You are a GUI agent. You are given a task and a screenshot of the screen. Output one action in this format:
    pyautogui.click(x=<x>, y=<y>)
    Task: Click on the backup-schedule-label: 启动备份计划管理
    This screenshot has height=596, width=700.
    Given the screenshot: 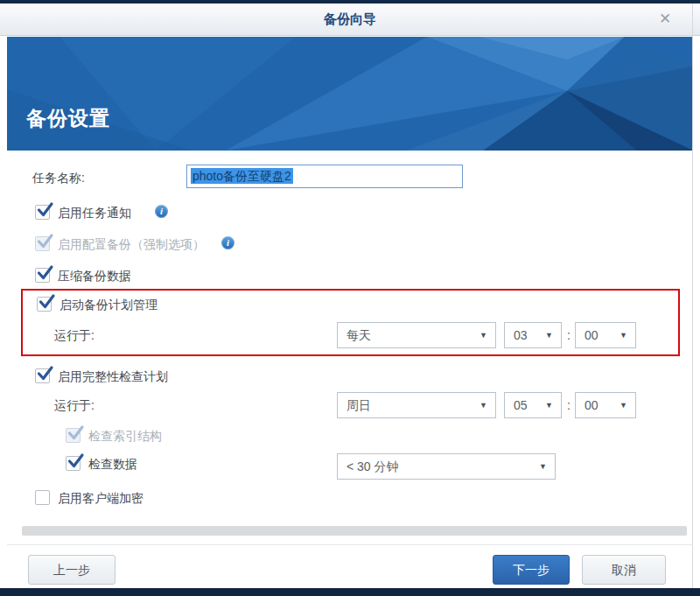 What is the action you would take?
    pyautogui.click(x=108, y=305)
    